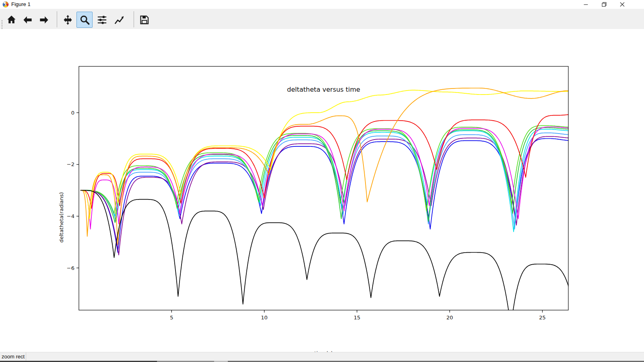 The width and height of the screenshot is (644, 362). Describe the element at coordinates (71, 268) in the screenshot. I see `y-tick-label: −6` at that location.